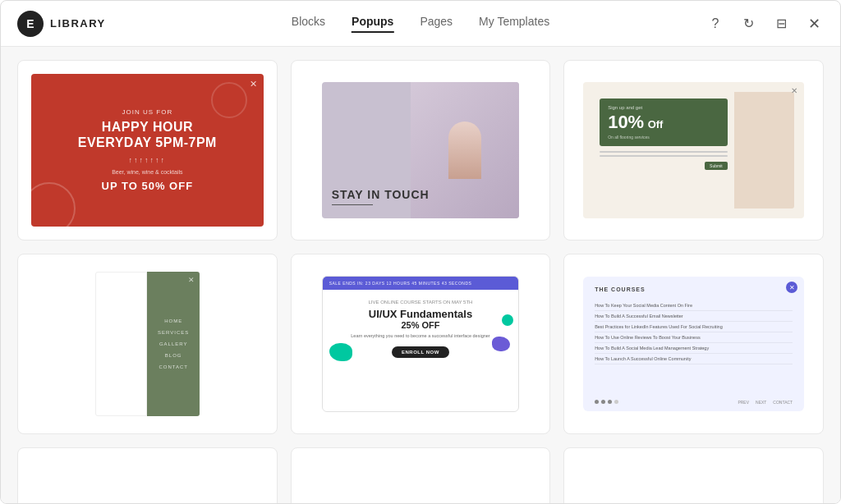 The width and height of the screenshot is (841, 504). Describe the element at coordinates (715, 24) in the screenshot. I see `help-icon: ?` at that location.